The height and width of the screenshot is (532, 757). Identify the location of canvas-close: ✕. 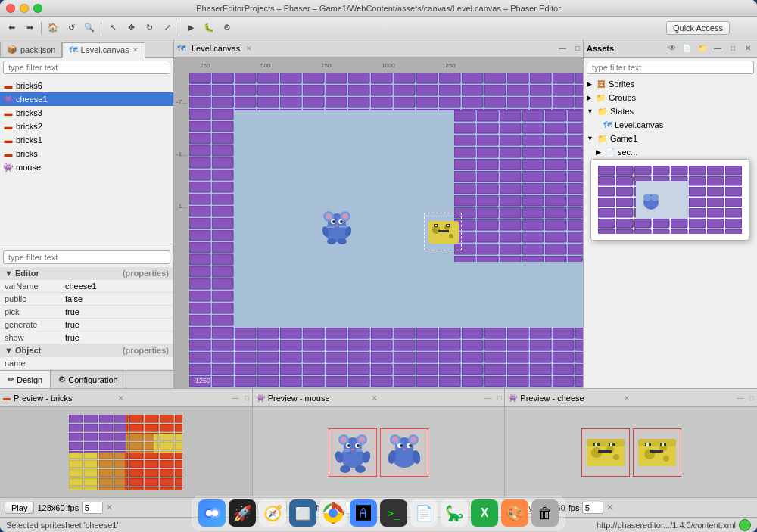
(249, 48).